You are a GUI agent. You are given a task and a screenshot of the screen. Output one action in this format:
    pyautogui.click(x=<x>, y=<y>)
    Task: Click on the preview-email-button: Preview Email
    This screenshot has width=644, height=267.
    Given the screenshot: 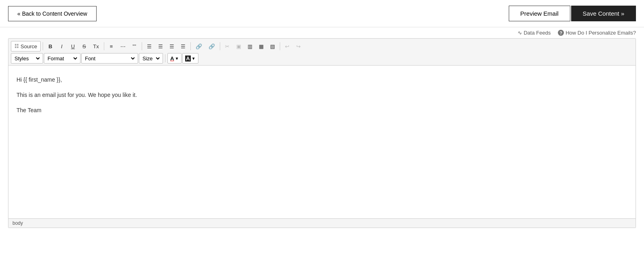 What is the action you would take?
    pyautogui.click(x=539, y=14)
    